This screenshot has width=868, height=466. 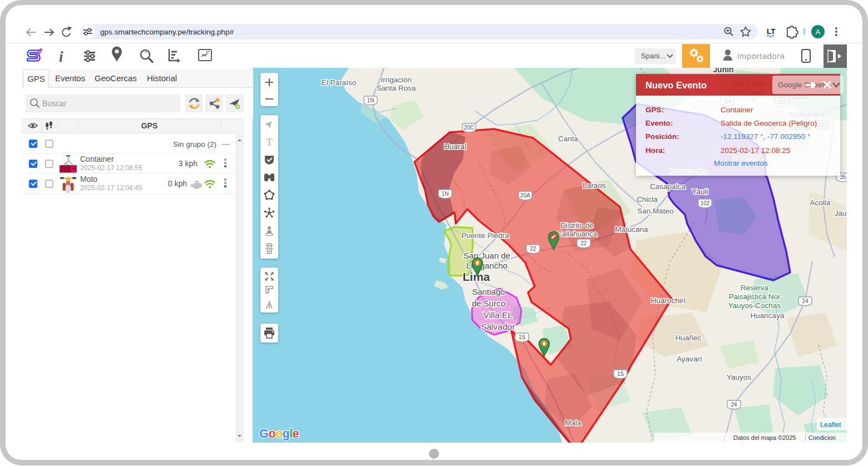 I want to click on svg-text: Santa Rosa, so click(x=396, y=88).